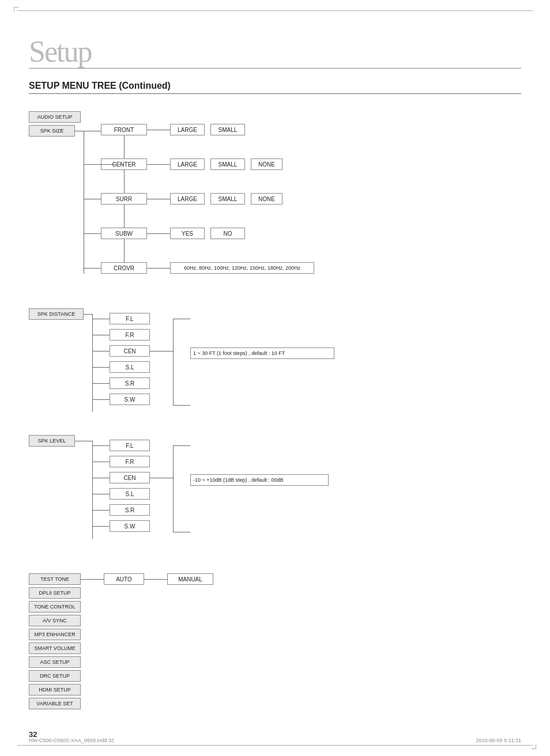 The width and height of the screenshot is (550, 756). What do you see at coordinates (262, 353) in the screenshot?
I see `dist-range-box: 1 ~ 30 FT (1 foot steps) , default : 10 …` at bounding box center [262, 353].